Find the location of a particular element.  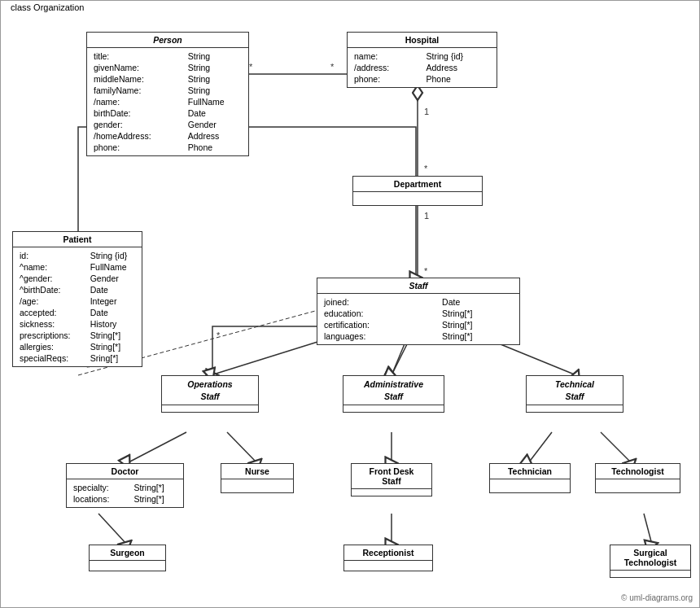

class-administrative-staff-body is located at coordinates (394, 409).